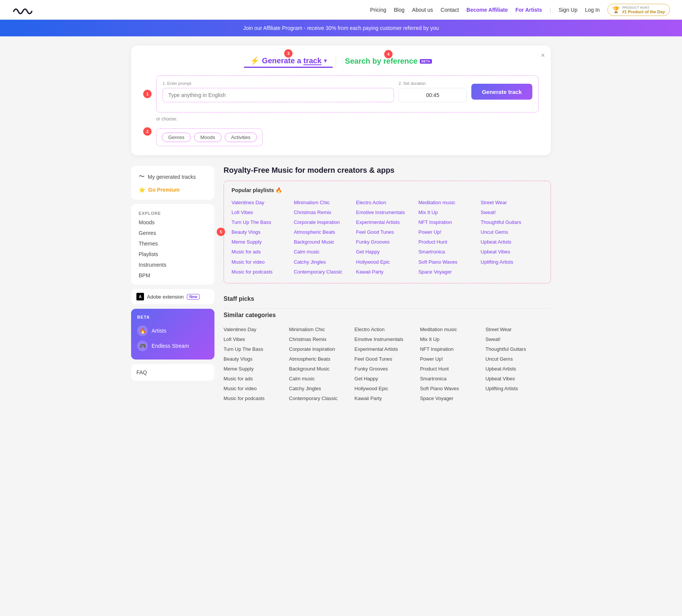  I want to click on similar-street-wear: Street Wear, so click(518, 330).